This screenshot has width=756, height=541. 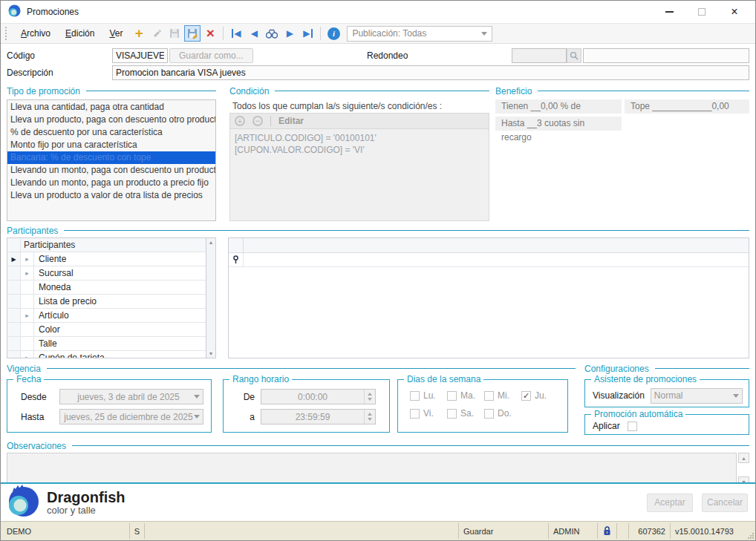 What do you see at coordinates (80, 33) in the screenshot?
I see `menu-edicion: Edición` at bounding box center [80, 33].